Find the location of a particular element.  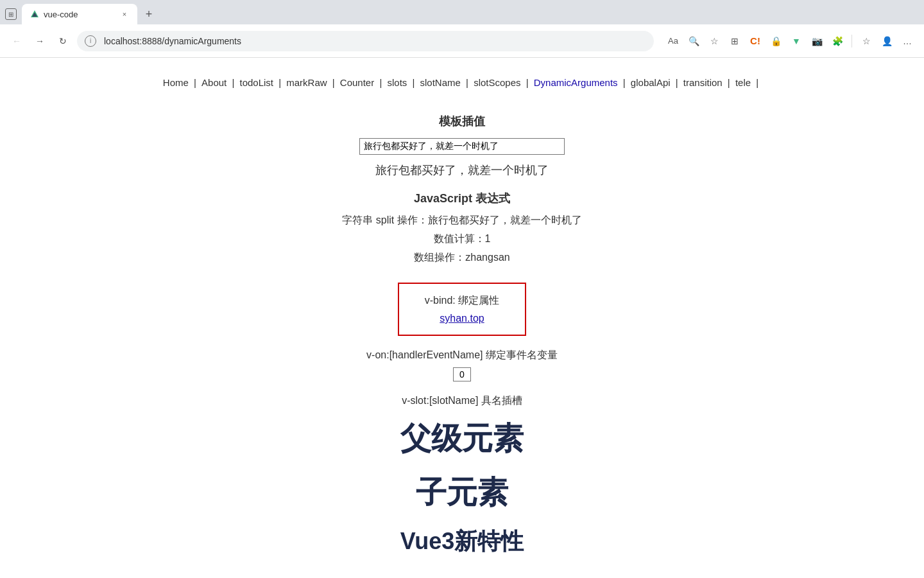

template-input is located at coordinates (462, 146).